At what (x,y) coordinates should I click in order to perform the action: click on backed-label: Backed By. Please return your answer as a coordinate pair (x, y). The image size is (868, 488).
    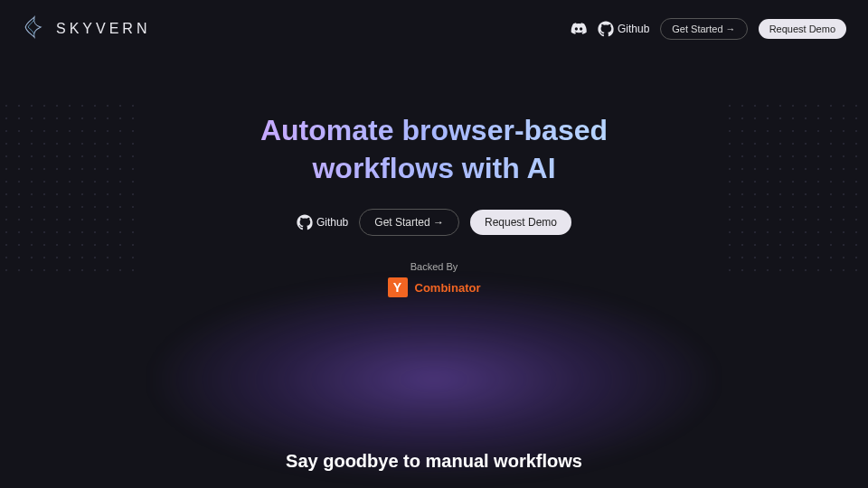
    Looking at the image, I should click on (434, 267).